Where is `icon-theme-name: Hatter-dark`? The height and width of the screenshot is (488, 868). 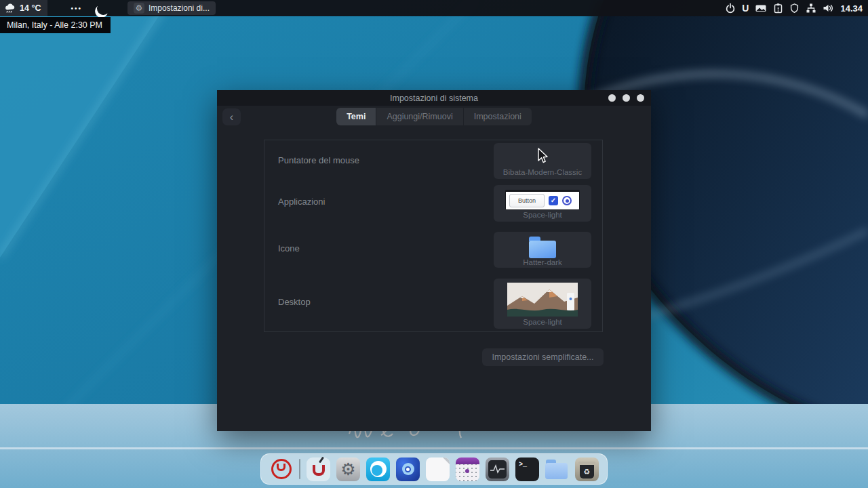 icon-theme-name: Hatter-dark is located at coordinates (542, 262).